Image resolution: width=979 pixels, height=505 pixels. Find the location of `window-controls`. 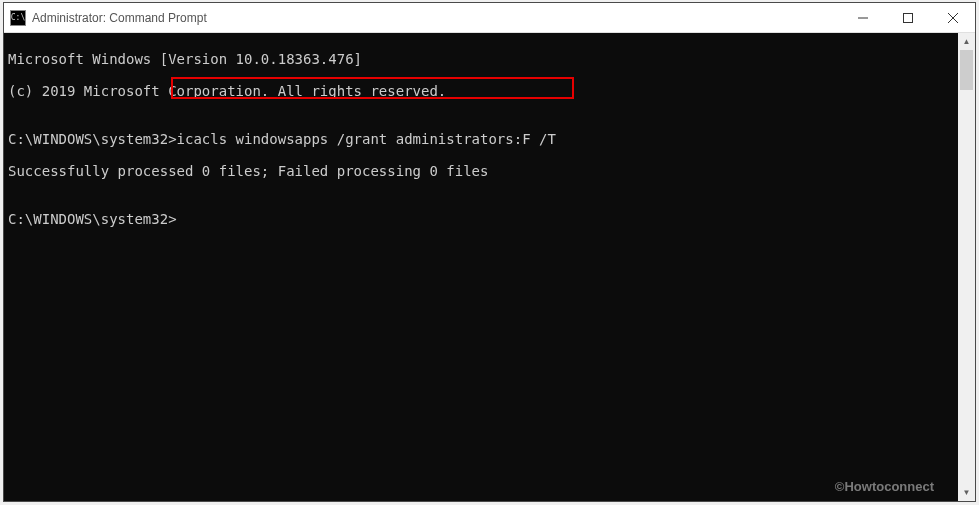

window-controls is located at coordinates (908, 18).